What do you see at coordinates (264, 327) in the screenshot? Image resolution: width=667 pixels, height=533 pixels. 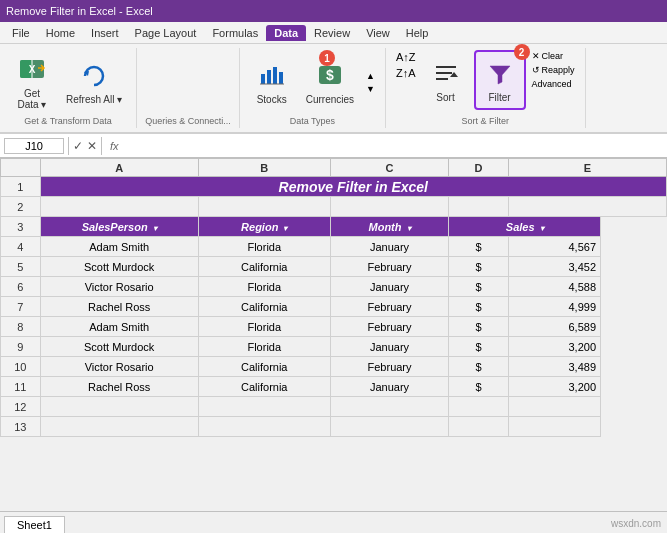 I see `cell-8-C: Florida` at bounding box center [264, 327].